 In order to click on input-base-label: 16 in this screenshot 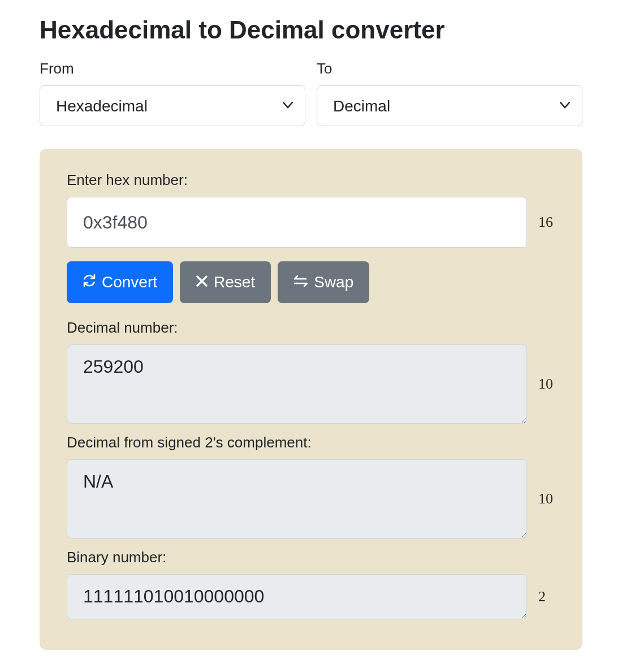, I will do `click(547, 222)`.